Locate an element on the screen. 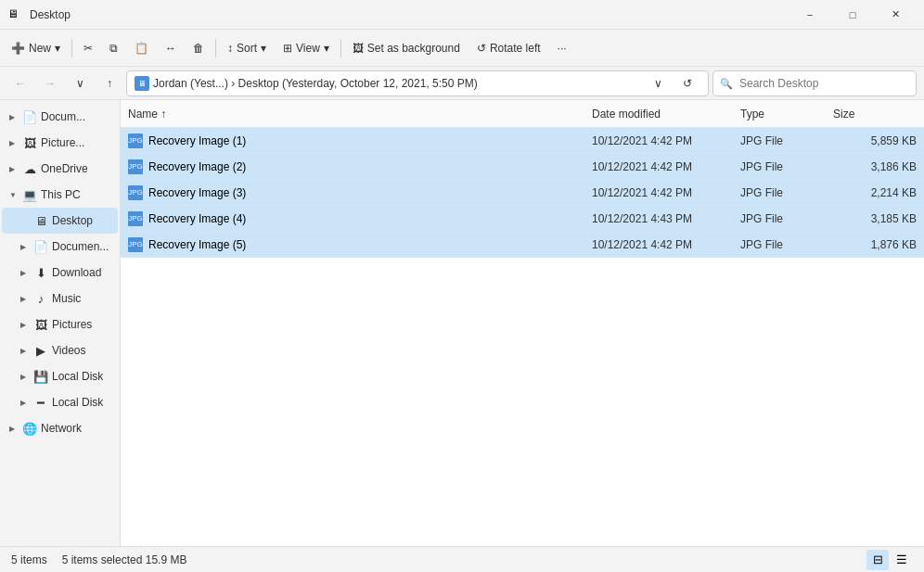 This screenshot has width=924, height=572. expand-arrow-localdisk1: ▶ is located at coordinates (25, 376).